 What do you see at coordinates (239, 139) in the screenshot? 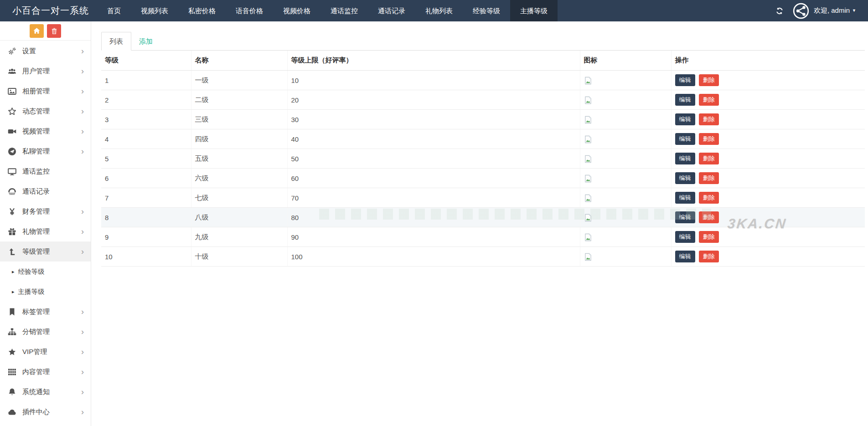
I see `cell-name: 四级` at bounding box center [239, 139].